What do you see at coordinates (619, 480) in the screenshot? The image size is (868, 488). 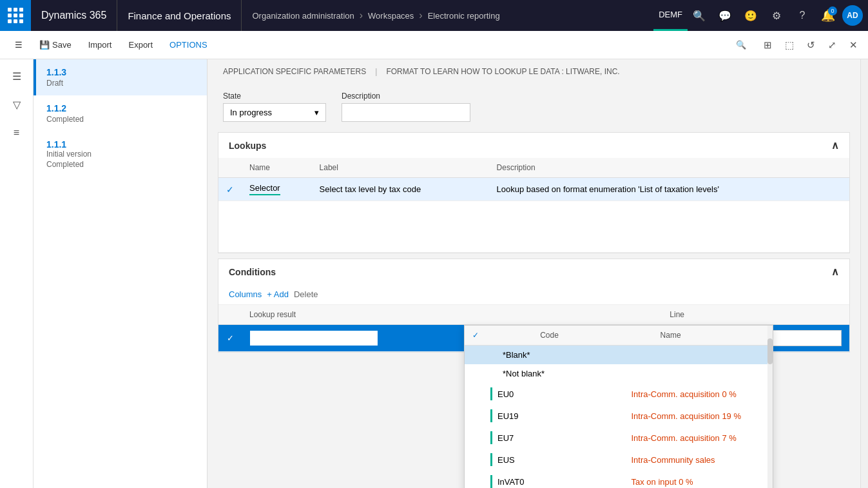 I see `dropdown-item-6: InVAT0Tax on input 0 %` at bounding box center [619, 480].